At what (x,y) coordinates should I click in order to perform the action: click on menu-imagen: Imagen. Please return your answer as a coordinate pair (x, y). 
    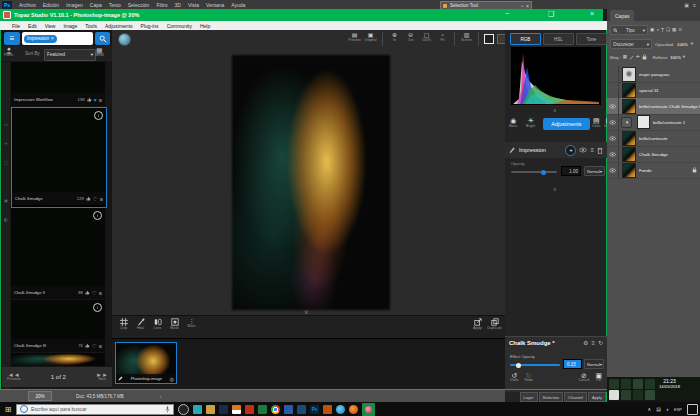
    Looking at the image, I should click on (74, 5).